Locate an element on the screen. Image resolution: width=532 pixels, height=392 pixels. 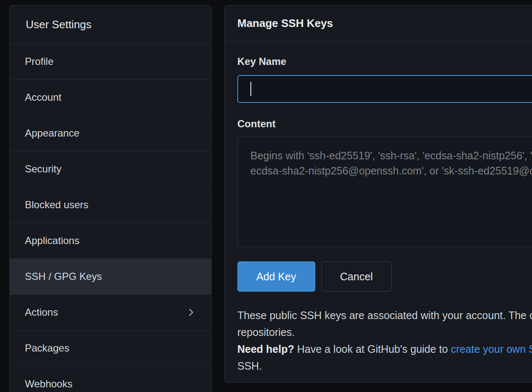
sidebar-item-label: Webhooks is located at coordinates (49, 384).